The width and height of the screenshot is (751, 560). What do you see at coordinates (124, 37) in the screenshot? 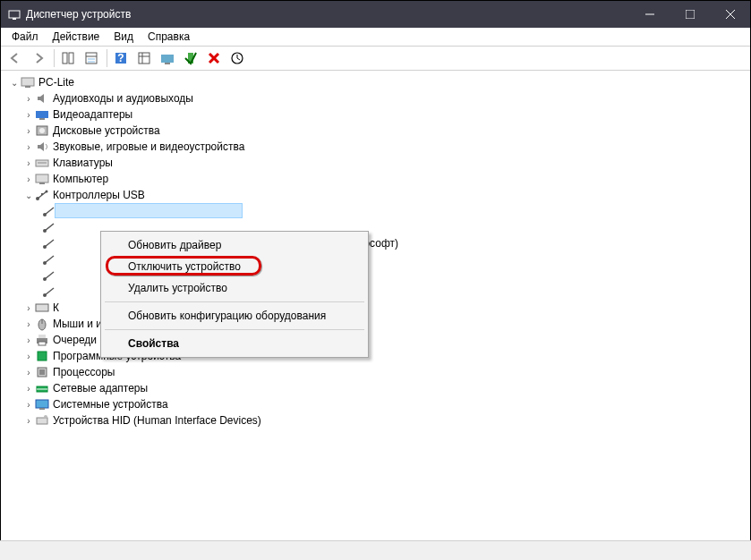
I see `menu-view: Вид` at bounding box center [124, 37].